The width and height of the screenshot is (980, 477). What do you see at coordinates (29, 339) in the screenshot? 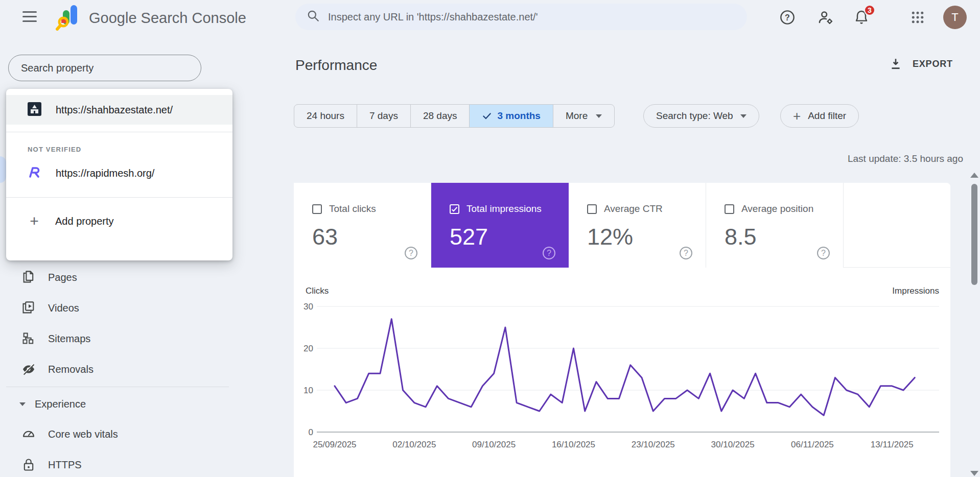
I see `sitemaps-icon` at bounding box center [29, 339].